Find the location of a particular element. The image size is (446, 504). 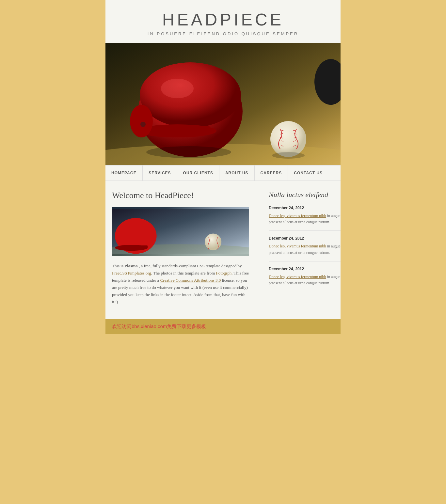

nav-link-services: SERVICES is located at coordinates (160, 173).